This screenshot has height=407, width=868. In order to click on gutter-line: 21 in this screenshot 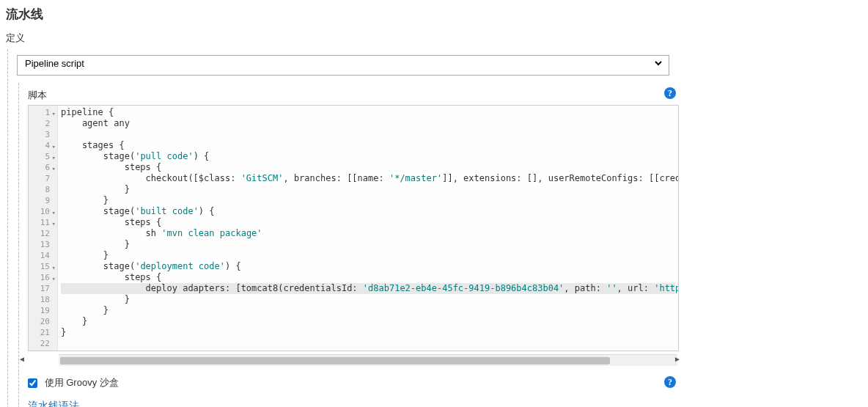, I will do `click(41, 333)`.